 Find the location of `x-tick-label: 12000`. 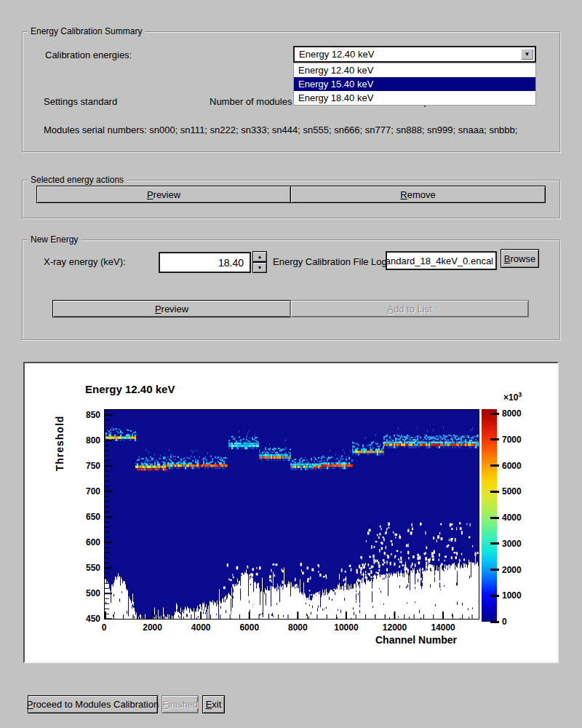

x-tick-label: 12000 is located at coordinates (394, 628).